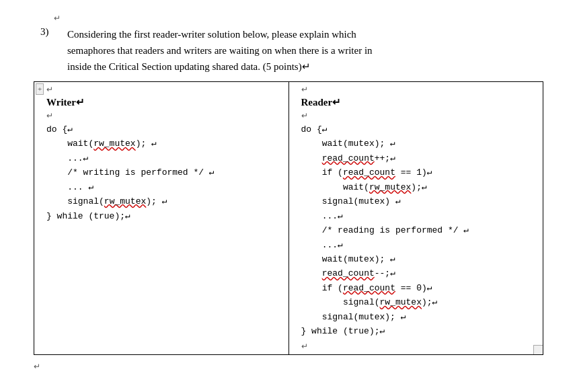  Describe the element at coordinates (538, 350) in the screenshot. I see `scrollbar-stub` at that location.